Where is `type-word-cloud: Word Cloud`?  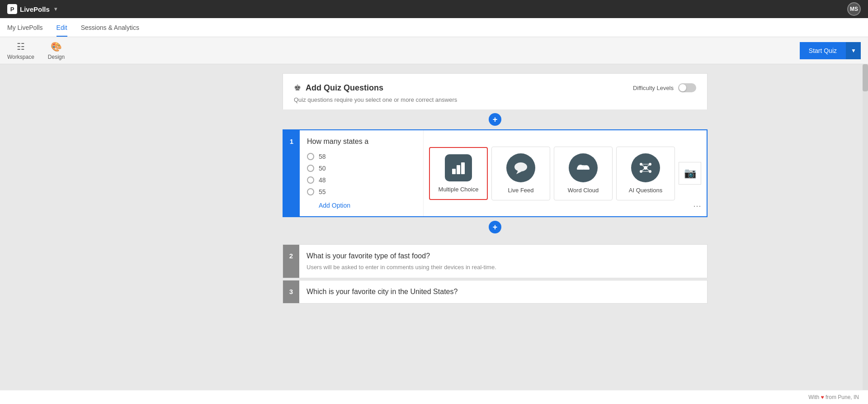
type-word-cloud: Word Cloud is located at coordinates (583, 174).